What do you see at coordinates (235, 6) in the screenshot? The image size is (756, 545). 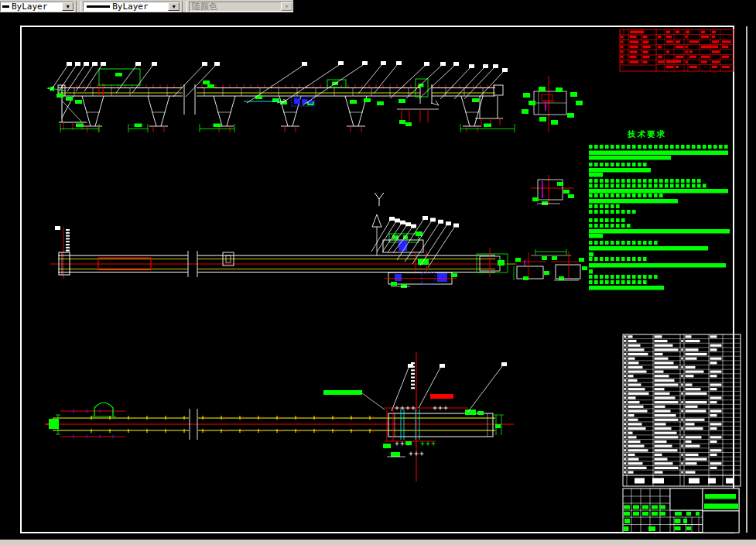 I see `plot-style-control-value: 随颜色` at bounding box center [235, 6].